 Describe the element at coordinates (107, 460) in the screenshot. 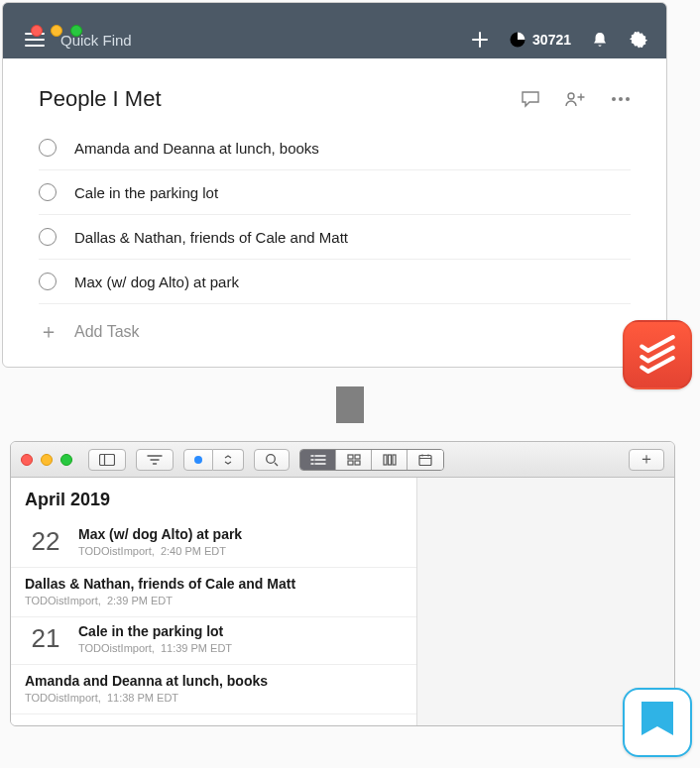

I see `sidebar-toggle-button` at that location.